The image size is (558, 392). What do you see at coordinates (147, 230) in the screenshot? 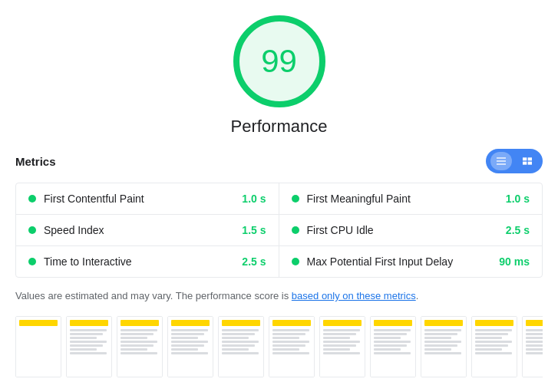
I see `metric-row: Speed Index1.5 s` at bounding box center [147, 230].